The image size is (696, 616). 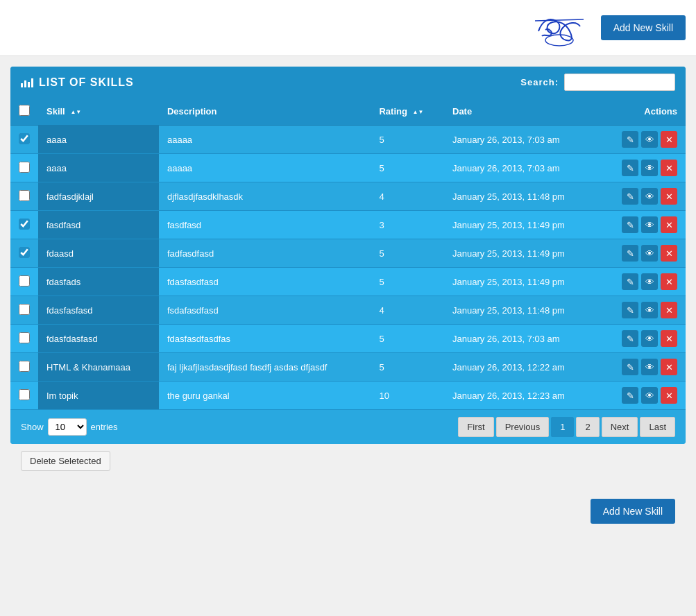 I want to click on top-bar: Add New Skill, so click(x=348, y=28).